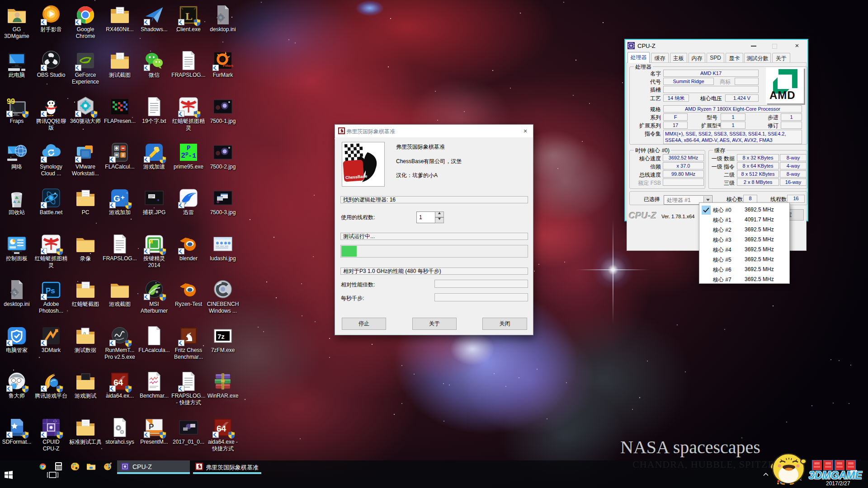  I want to click on svg-text: L, so click(189, 16).